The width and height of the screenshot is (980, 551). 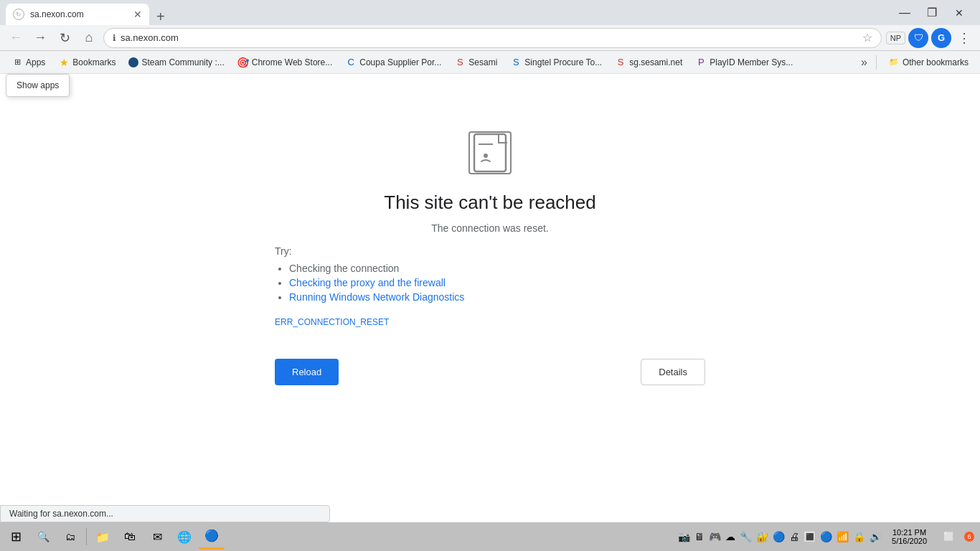 What do you see at coordinates (751, 62) in the screenshot?
I see `bookmark-playid-label: PlayID Member Sys...` at bounding box center [751, 62].